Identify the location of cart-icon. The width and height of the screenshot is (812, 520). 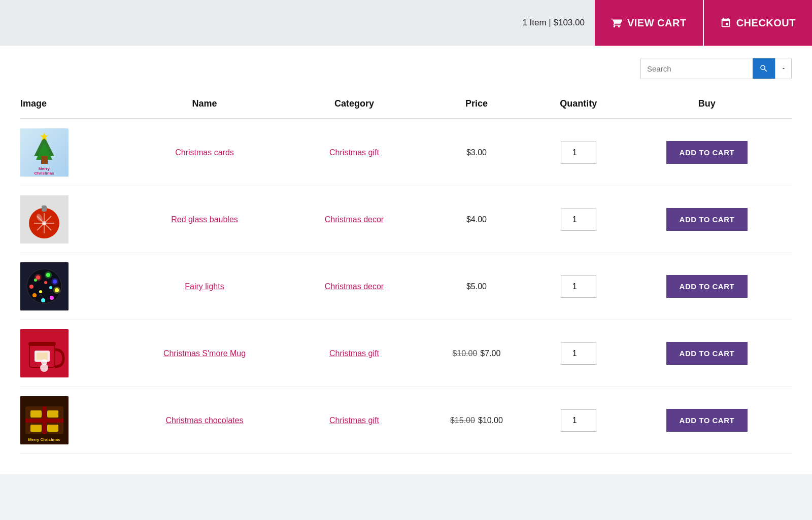
(617, 23).